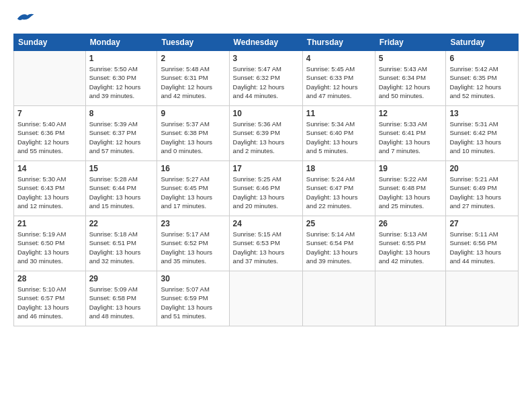 This screenshot has width=532, height=411. I want to click on calendar-cell: 4Sunrise: 5:45 AM Sunset: 6:33 PM Daylig…, so click(339, 79).